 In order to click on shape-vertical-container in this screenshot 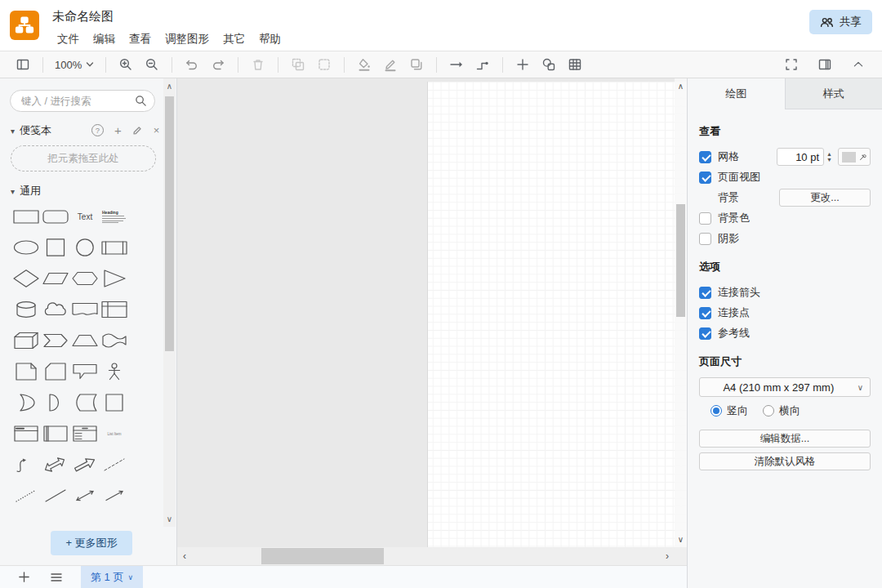, I will do `click(56, 434)`.